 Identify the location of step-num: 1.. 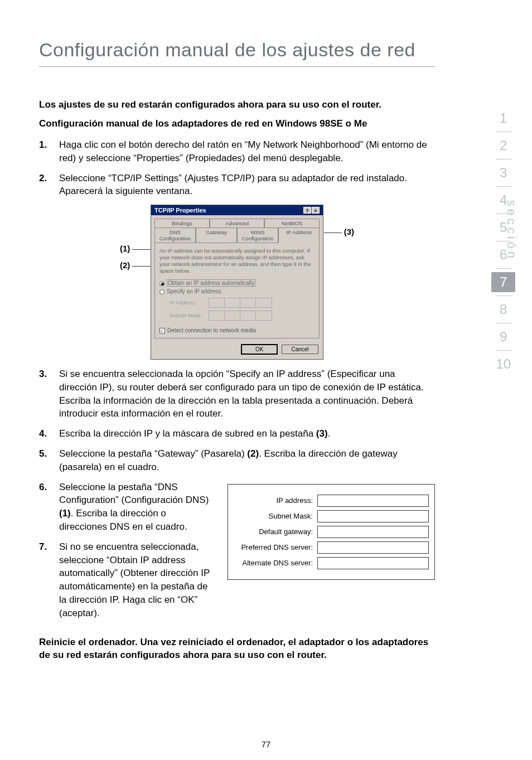
(49, 152).